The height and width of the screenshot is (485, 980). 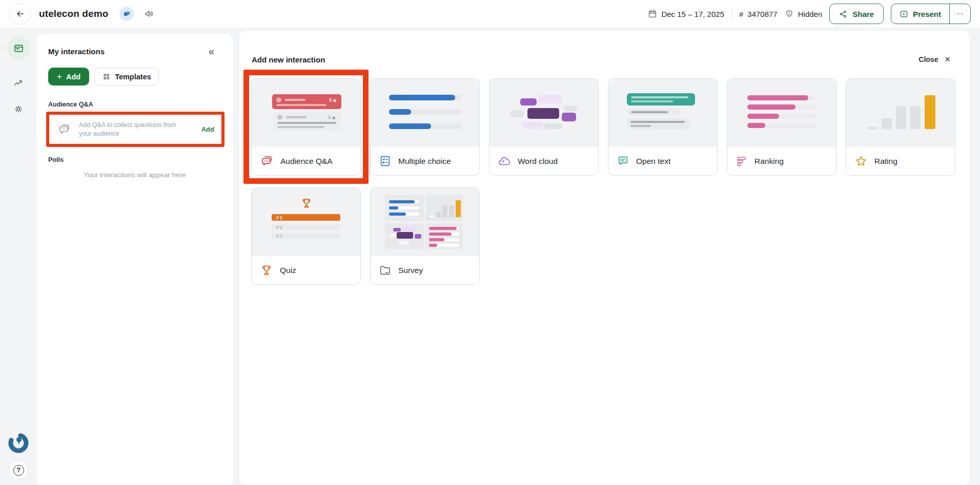 I want to click on open-text-icon, so click(x=623, y=161).